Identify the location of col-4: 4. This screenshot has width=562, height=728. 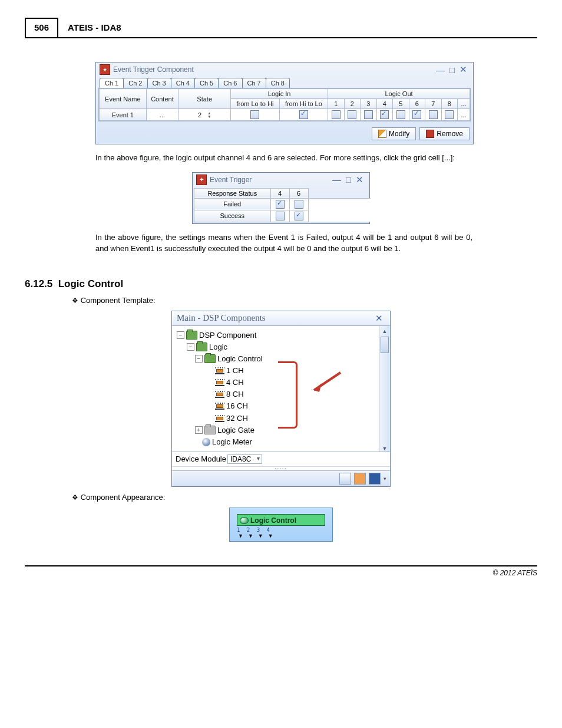
(280, 193).